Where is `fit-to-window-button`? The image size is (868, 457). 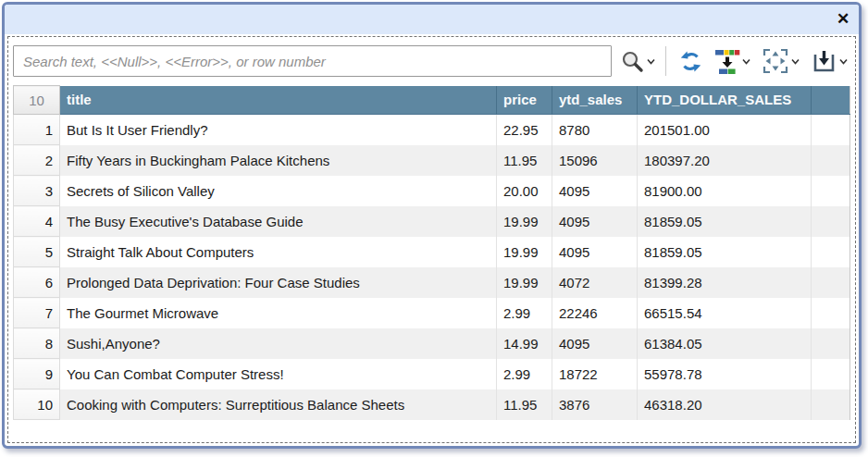
fit-to-window-button is located at coordinates (781, 61).